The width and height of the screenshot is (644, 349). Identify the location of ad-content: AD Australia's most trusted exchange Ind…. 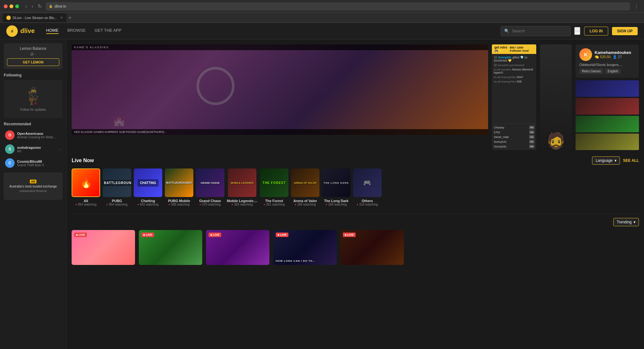
(33, 186).